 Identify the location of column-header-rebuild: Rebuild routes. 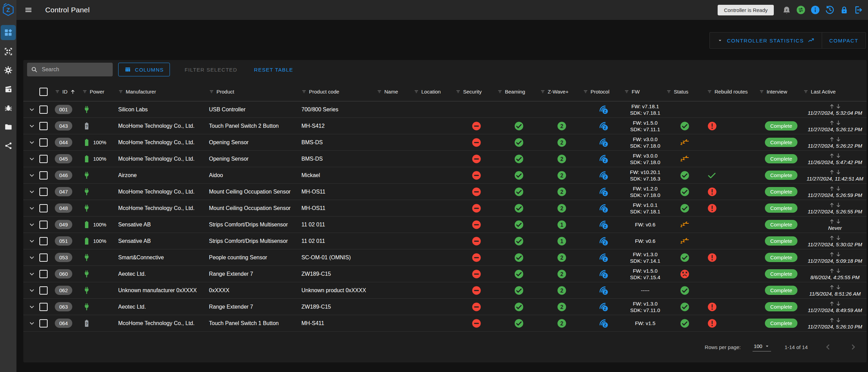
(731, 92).